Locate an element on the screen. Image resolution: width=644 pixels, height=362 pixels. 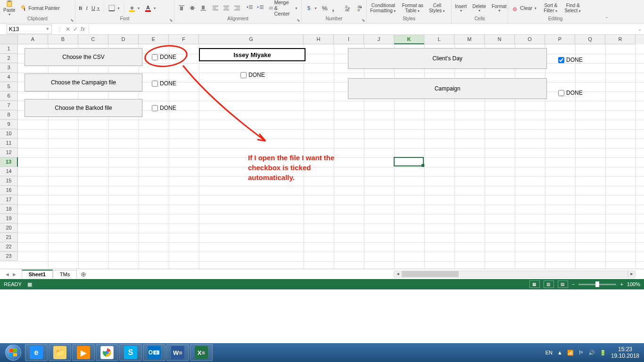
align-bottom-button is located at coordinates (203, 8).